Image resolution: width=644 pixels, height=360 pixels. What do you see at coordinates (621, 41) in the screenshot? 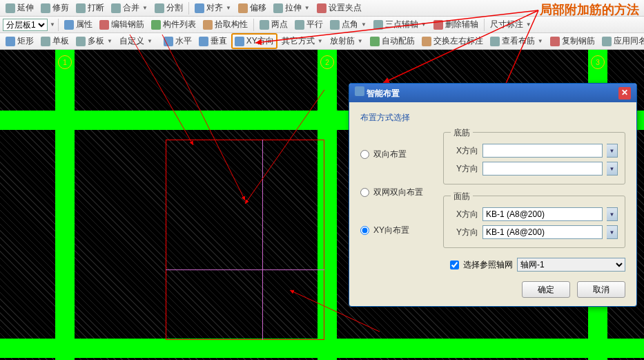
I see `tool-apply-same: 应用同名称` at bounding box center [621, 41].